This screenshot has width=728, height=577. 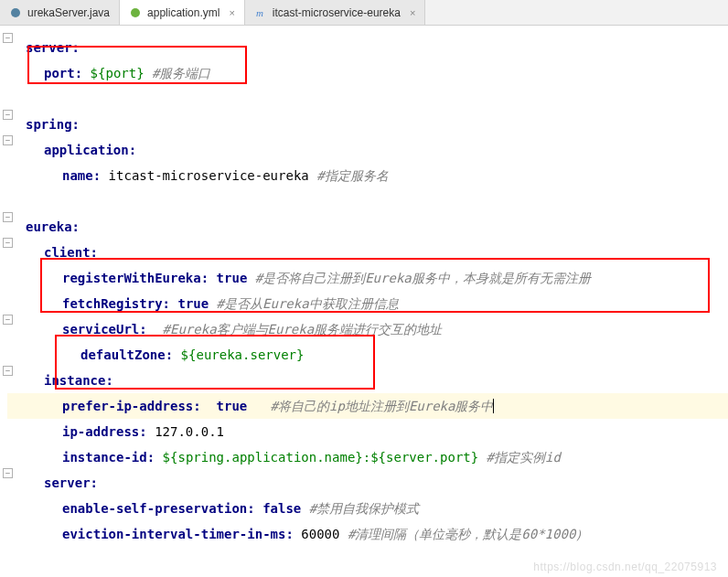 I want to click on java-icon, so click(x=16, y=13).